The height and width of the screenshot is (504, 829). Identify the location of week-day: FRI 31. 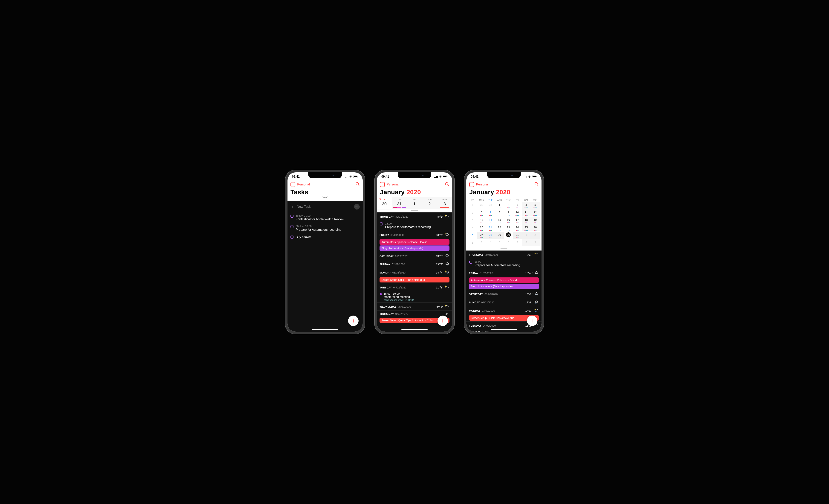
(400, 203).